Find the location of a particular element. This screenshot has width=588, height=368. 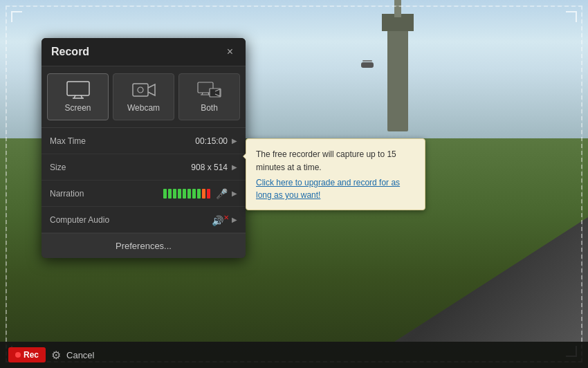

screen-icon is located at coordinates (78, 90).